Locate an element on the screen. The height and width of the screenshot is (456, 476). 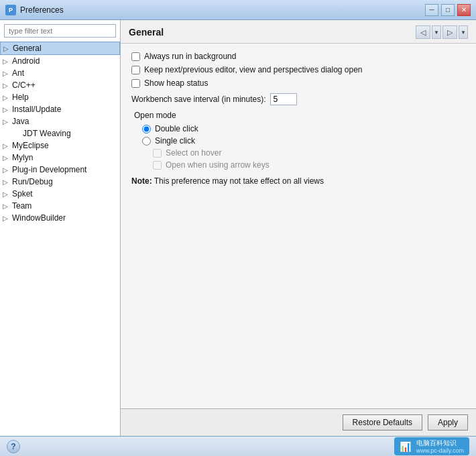
watermark-url: www.pc-daily.com is located at coordinates (440, 451).